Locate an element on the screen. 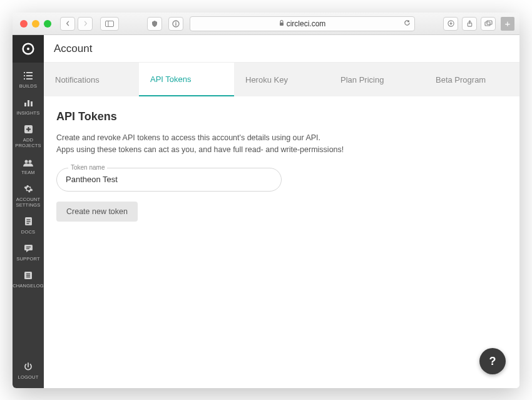 This screenshot has height=400, width=532. sidebar-item-team: TEAM is located at coordinates (28, 167).